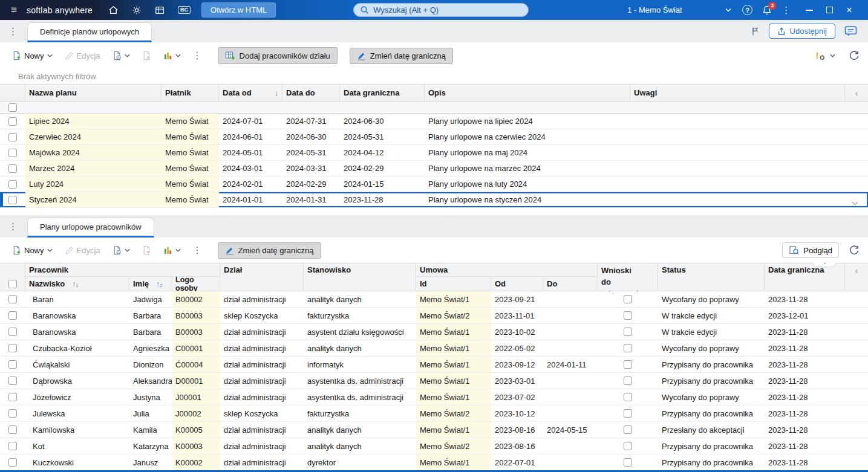 The height and width of the screenshot is (472, 868). Describe the element at coordinates (184, 10) in the screenshot. I see `bc-module-icon: BC` at that location.